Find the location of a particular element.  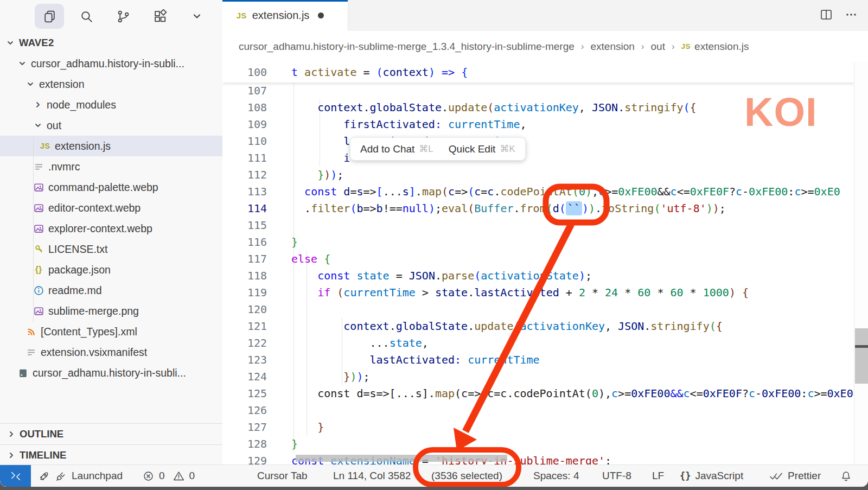

source-control-icon is located at coordinates (123, 16).